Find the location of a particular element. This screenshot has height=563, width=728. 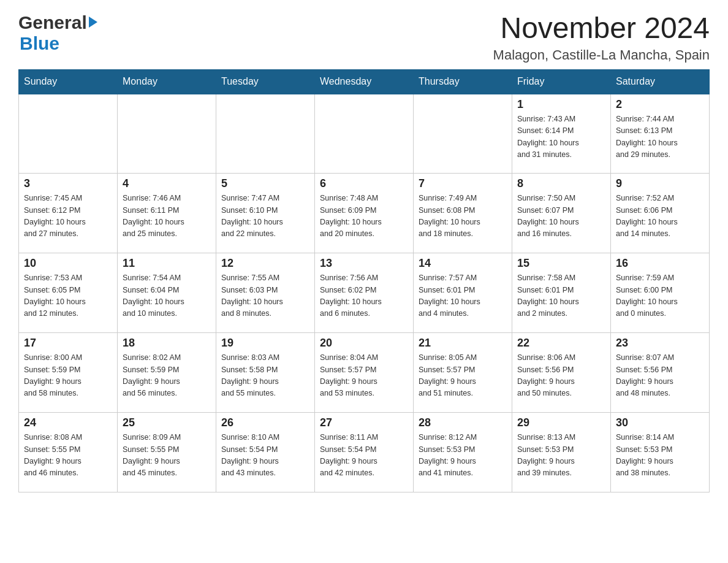

day-info: Sunrise: 7:47 AM Sunset: 6:10 PM Dayligh… is located at coordinates (265, 216).